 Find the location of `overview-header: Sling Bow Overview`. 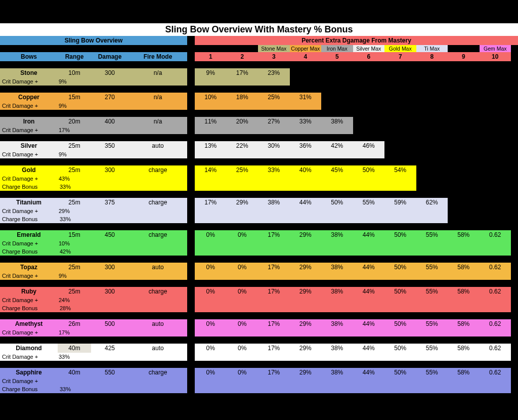

overview-header: Sling Bow Overview is located at coordinates (94, 40).